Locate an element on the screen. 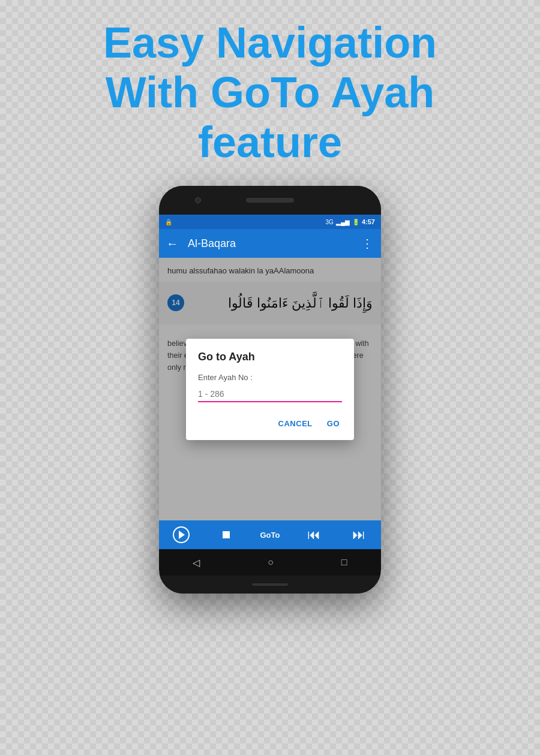 The image size is (540, 756). status-icons: 3G ▂▄▆ 🔋 4:57 is located at coordinates (350, 222).